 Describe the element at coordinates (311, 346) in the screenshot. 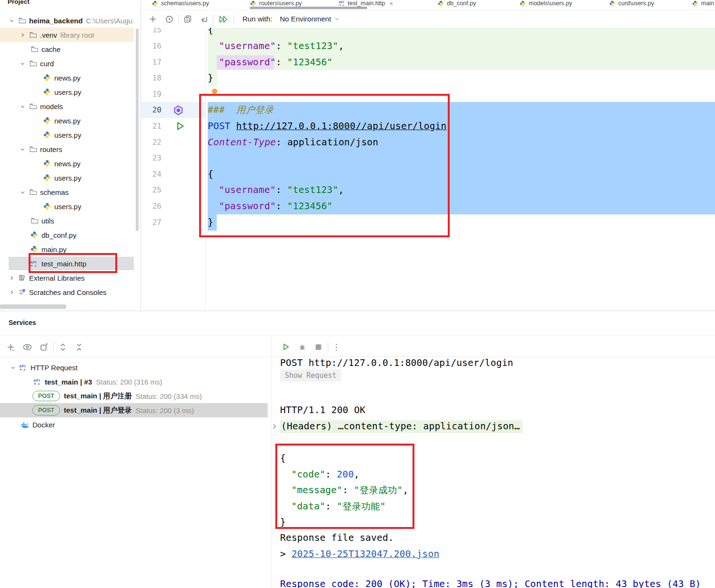

I see `response-toolbar: ⋮` at that location.